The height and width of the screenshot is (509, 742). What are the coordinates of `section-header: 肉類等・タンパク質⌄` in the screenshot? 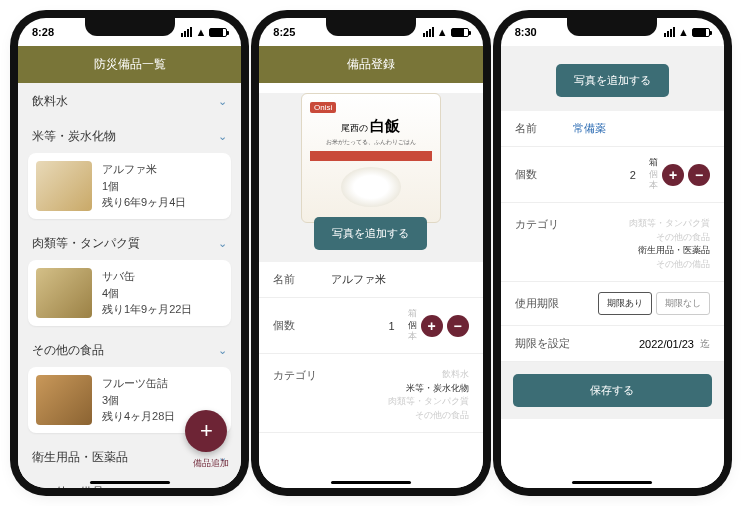 It's located at (130, 242).